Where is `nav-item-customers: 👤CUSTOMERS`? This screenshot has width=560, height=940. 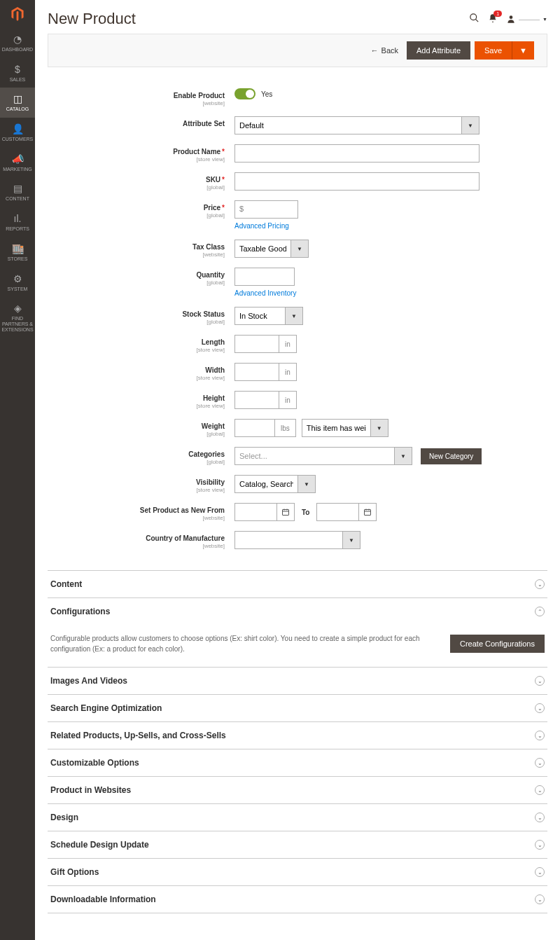 nav-item-customers: 👤CUSTOMERS is located at coordinates (18, 133).